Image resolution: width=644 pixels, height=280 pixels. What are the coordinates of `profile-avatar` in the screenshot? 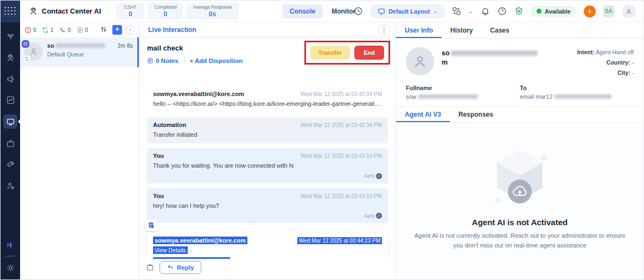 It's located at (629, 11).